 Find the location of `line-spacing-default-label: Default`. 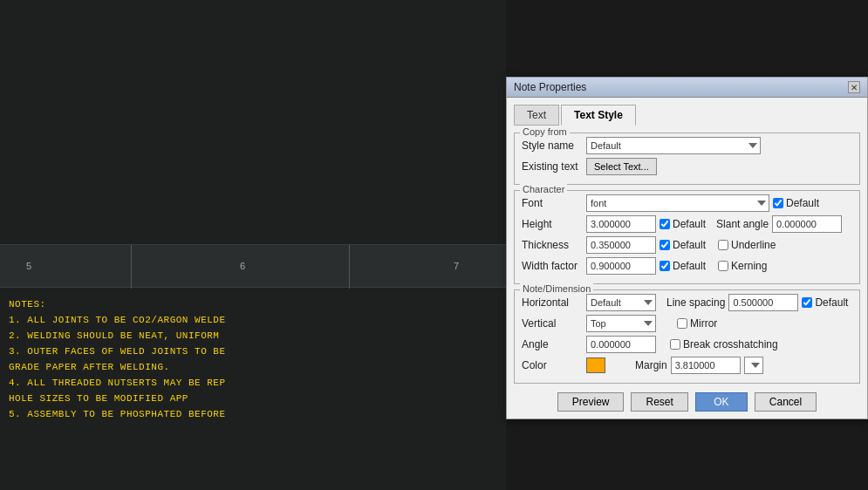

line-spacing-default-label: Default is located at coordinates (831, 303).